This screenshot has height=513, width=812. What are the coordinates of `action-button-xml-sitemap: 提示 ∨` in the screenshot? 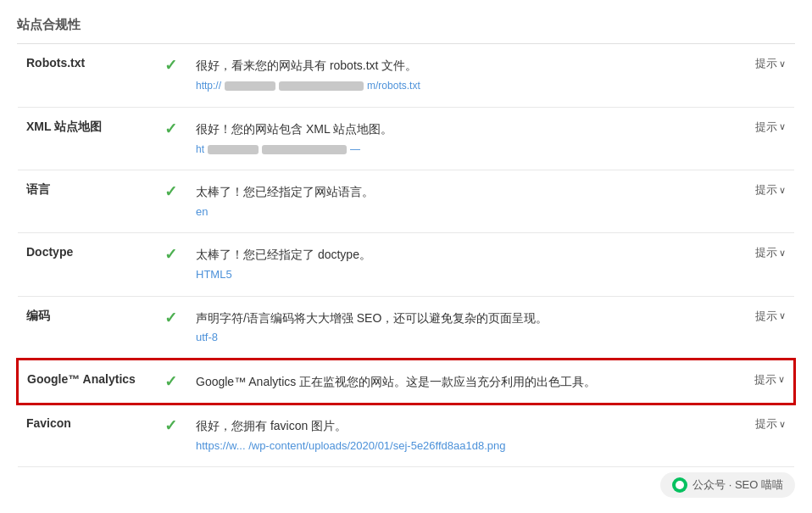 It's located at (770, 127).